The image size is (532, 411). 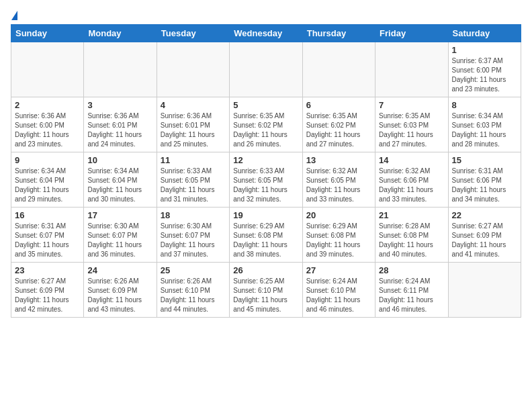 What do you see at coordinates (120, 235) in the screenshot?
I see `calendar-cell: 17Sunrise: 6:30 AM Sunset: 6:07 PM Dayli…` at bounding box center [120, 235].